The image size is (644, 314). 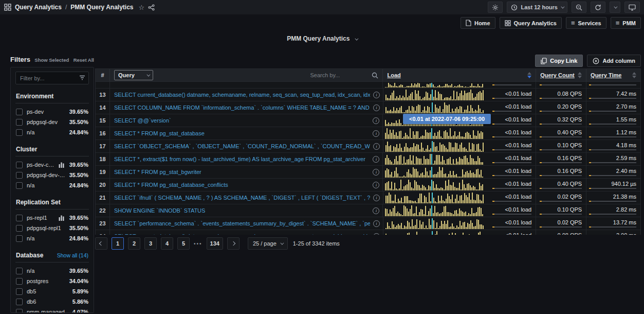 I want to click on refresh-button, so click(x=598, y=7).